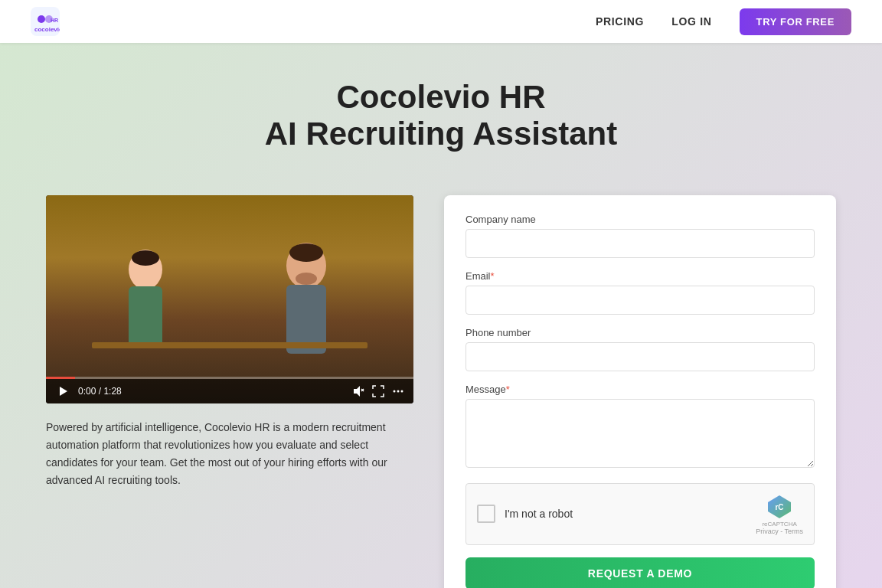 This screenshot has width=882, height=588. I want to click on svg-text: cocolevio, so click(47, 29).